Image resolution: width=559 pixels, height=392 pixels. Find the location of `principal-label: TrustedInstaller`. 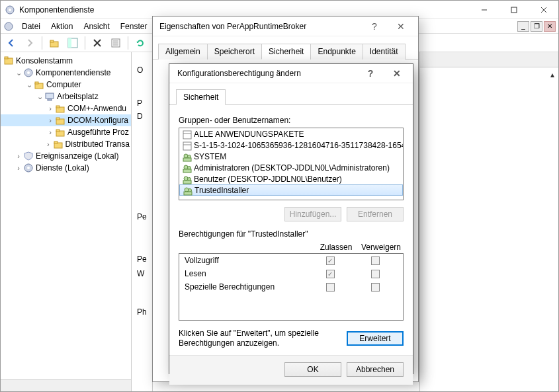

principal-label: TrustedInstaller is located at coordinates (222, 190).